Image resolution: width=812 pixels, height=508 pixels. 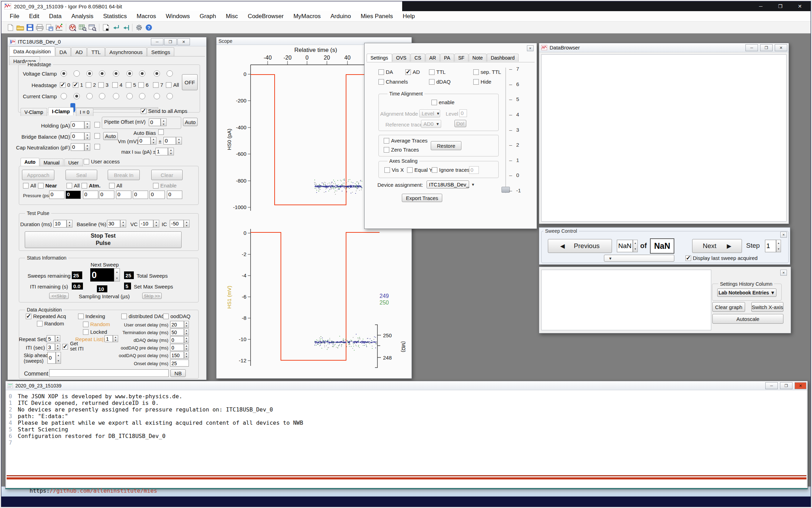 I want to click on distributed-daq-checkbox: distributed DAQ, so click(x=144, y=316).